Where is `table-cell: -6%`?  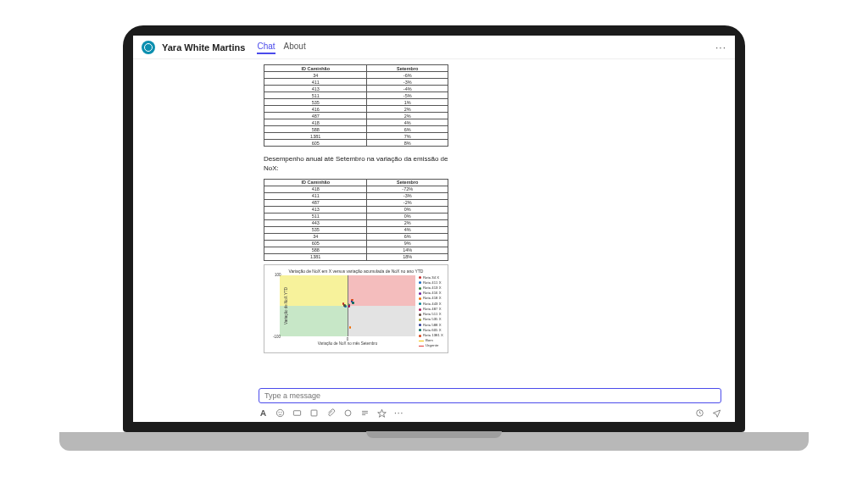 table-cell: -6% is located at coordinates (408, 75).